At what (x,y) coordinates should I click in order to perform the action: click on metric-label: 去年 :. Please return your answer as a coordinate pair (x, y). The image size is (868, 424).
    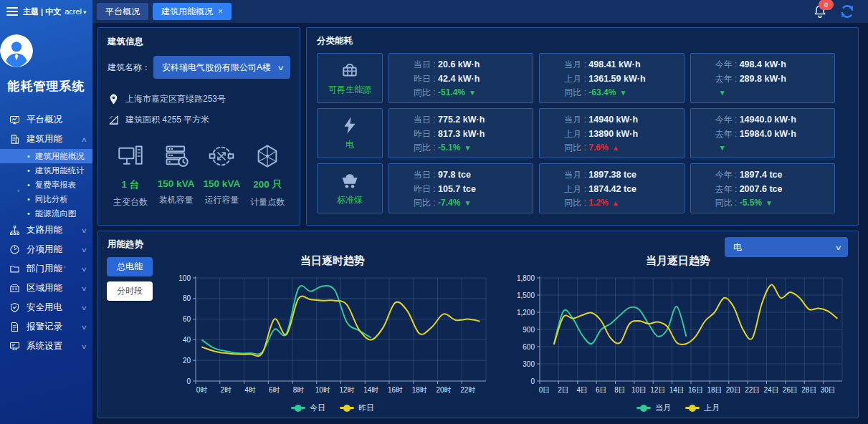
    Looking at the image, I should click on (728, 189).